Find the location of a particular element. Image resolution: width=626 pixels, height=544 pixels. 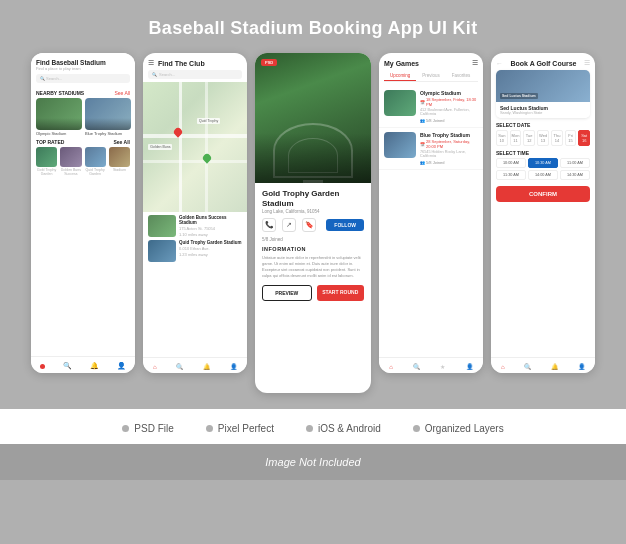

see-all-1: See All is located at coordinates (122, 93).